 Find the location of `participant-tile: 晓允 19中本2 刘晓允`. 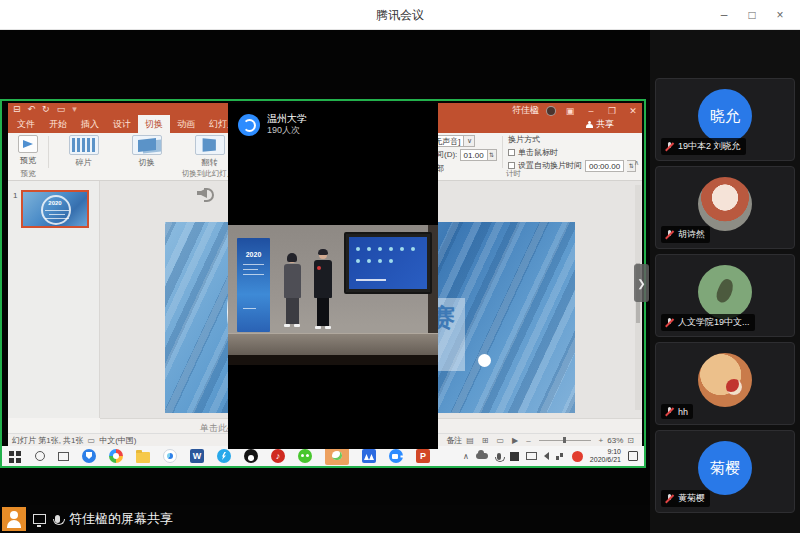

participant-tile: 晓允 19中本2 刘晓允 is located at coordinates (725, 120).